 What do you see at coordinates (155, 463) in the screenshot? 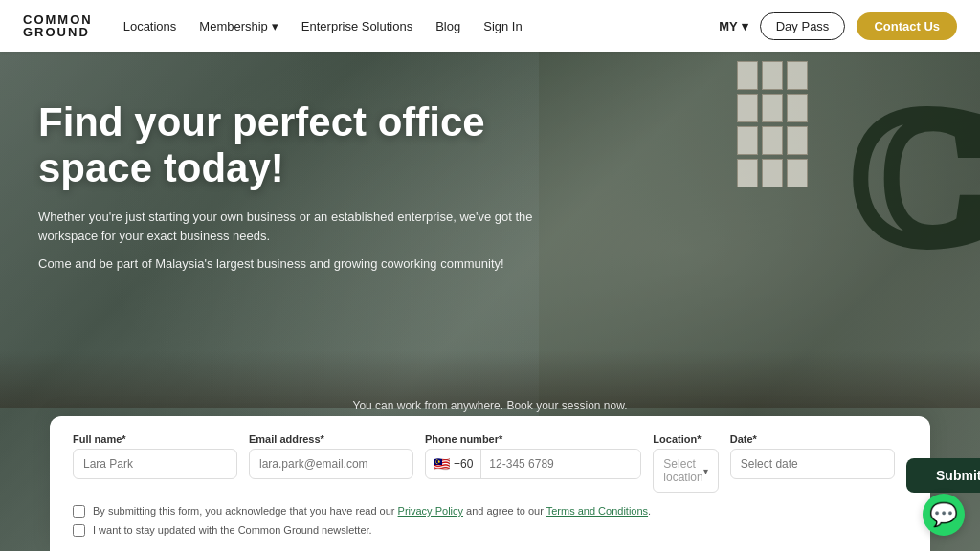
I see `fullname-field: Full name*` at bounding box center [155, 463].